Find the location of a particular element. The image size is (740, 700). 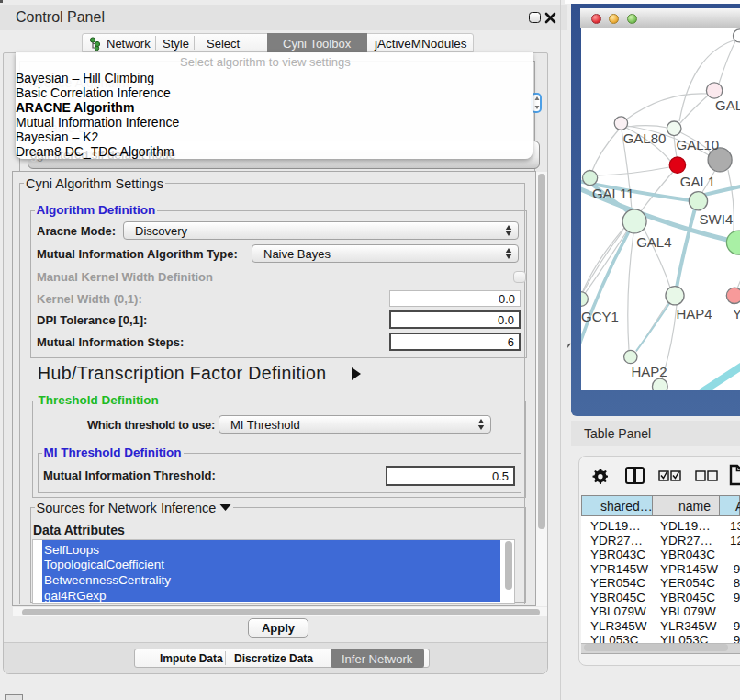

svg-text: GAL11 is located at coordinates (613, 193).